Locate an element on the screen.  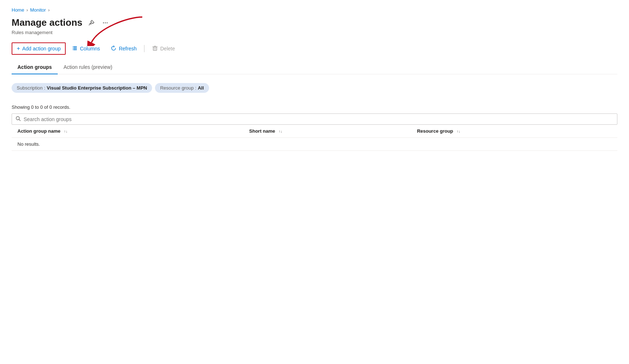
resource-group-filter: Resource group : All is located at coordinates (182, 88).